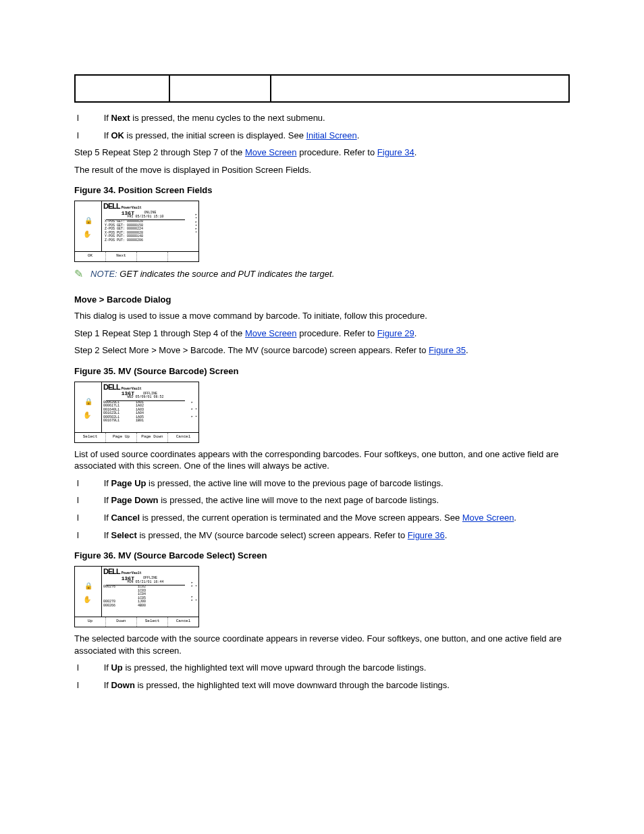 Image resolution: width=644 pixels, height=834 pixels. What do you see at coordinates (322, 350) in the screenshot?
I see `step-text: Step 2 Select More > Move > Barcode. The…` at bounding box center [322, 350].